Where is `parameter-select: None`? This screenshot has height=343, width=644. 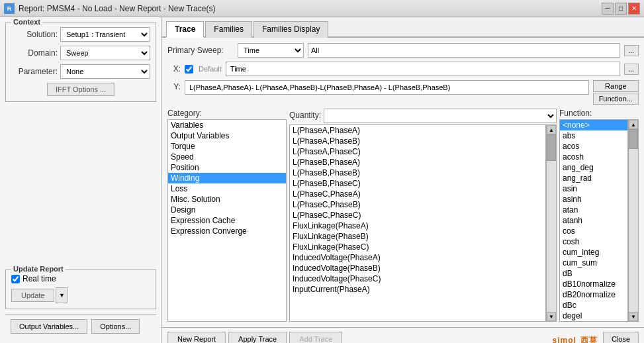
parameter-select: None is located at coordinates (105, 72).